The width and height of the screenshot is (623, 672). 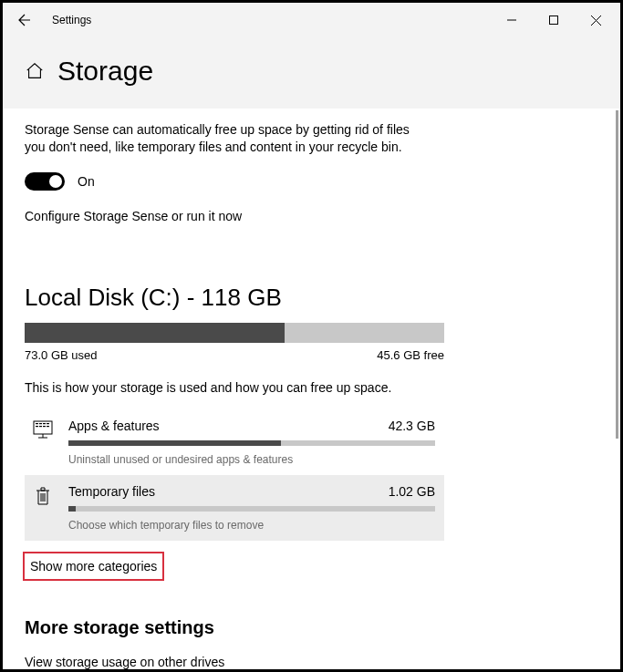 What do you see at coordinates (272, 20) in the screenshot?
I see `app-title: Settings` at bounding box center [272, 20].